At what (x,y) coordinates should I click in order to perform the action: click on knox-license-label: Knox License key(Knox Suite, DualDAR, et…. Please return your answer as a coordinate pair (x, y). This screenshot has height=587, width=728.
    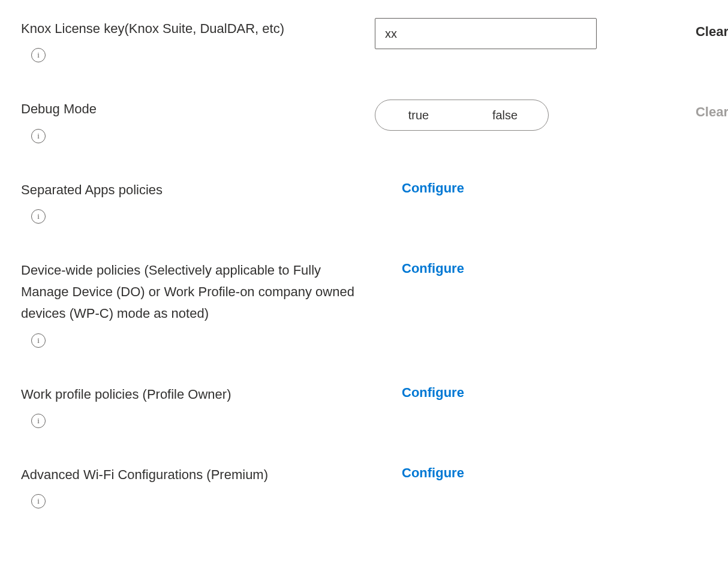
    Looking at the image, I should click on (189, 29).